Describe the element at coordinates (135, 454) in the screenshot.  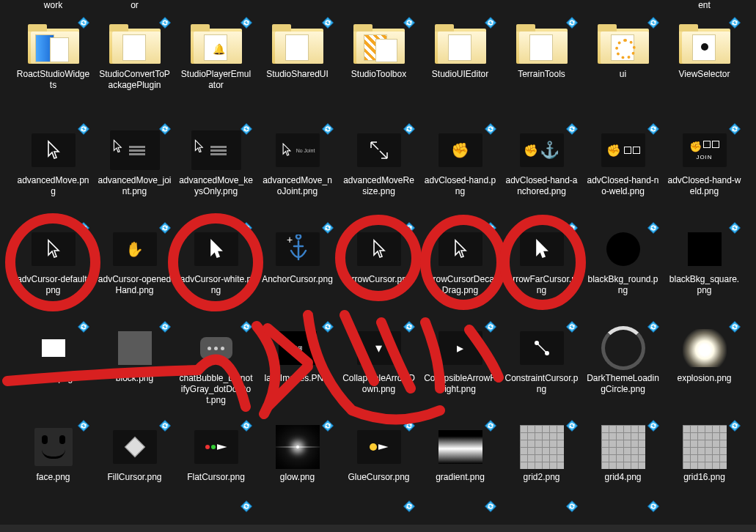
I see `file-item: FillCursor.png` at that location.